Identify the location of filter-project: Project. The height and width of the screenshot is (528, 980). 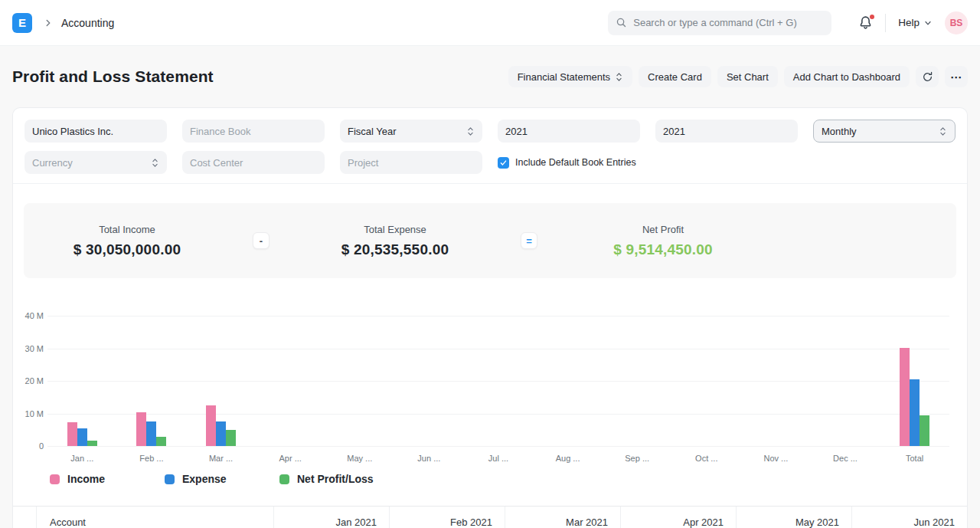
(411, 162).